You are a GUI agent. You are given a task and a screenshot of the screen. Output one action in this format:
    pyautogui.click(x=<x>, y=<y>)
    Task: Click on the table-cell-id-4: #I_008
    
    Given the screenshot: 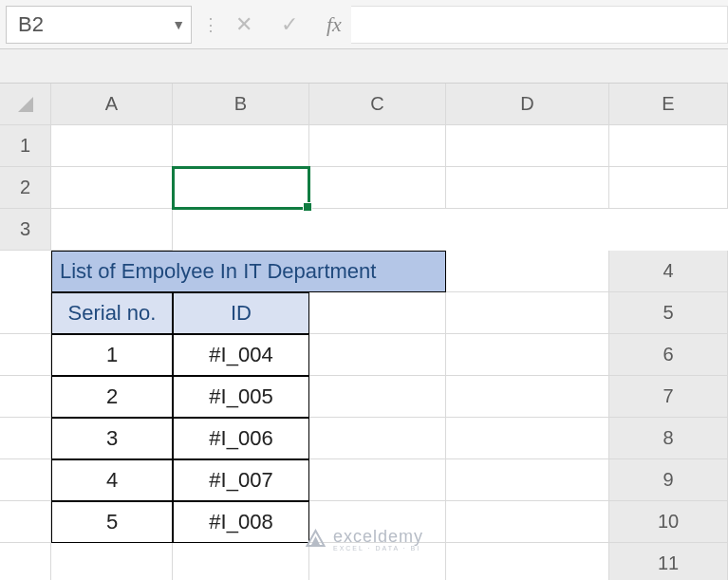 What is the action you would take?
    pyautogui.click(x=241, y=522)
    